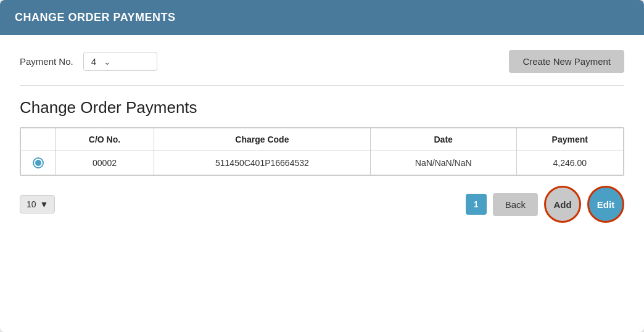 This screenshot has height=332, width=644. I want to click on bottom-right: 1 Back Add Edit, so click(545, 204).